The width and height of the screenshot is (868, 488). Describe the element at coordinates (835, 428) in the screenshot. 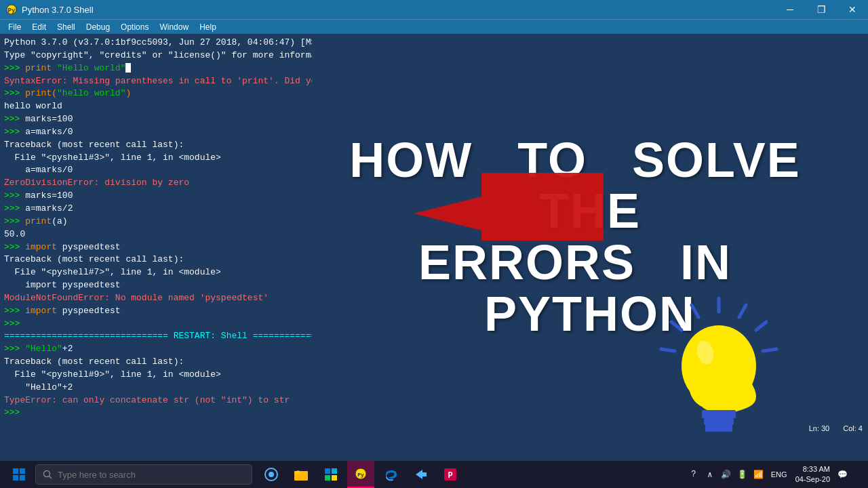

I see `status-bar: Ln: 30 Col: 4` at that location.